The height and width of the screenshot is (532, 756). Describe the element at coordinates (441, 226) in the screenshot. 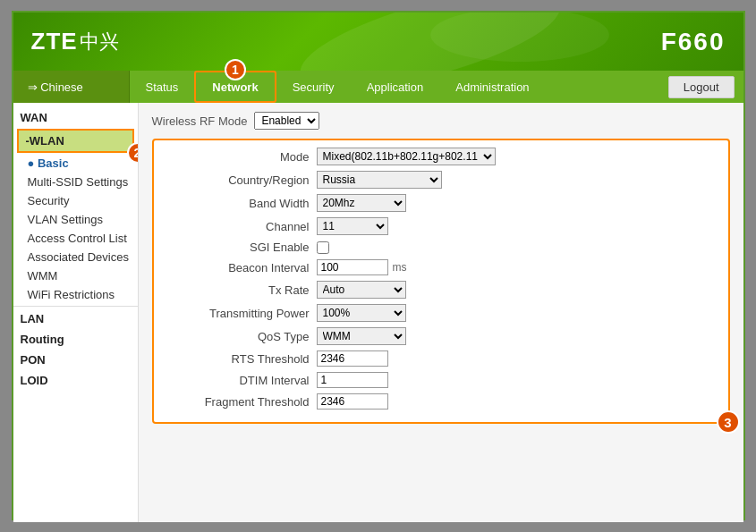

I see `form-row-channel: Channel 11` at that location.